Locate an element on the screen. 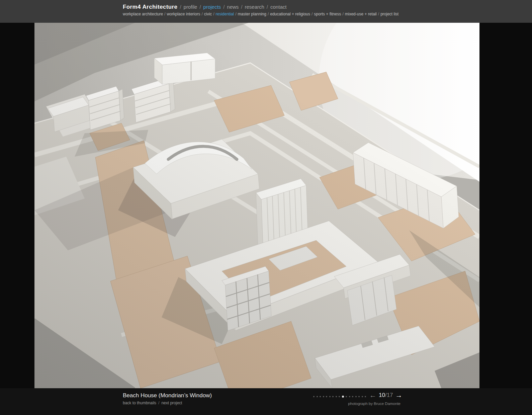  pagination-dots is located at coordinates (340, 397).